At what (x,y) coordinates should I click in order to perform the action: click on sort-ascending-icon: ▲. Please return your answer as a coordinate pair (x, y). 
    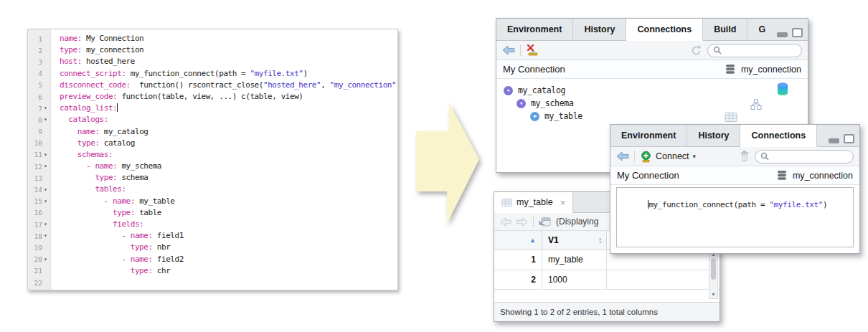
    Looking at the image, I should click on (532, 240).